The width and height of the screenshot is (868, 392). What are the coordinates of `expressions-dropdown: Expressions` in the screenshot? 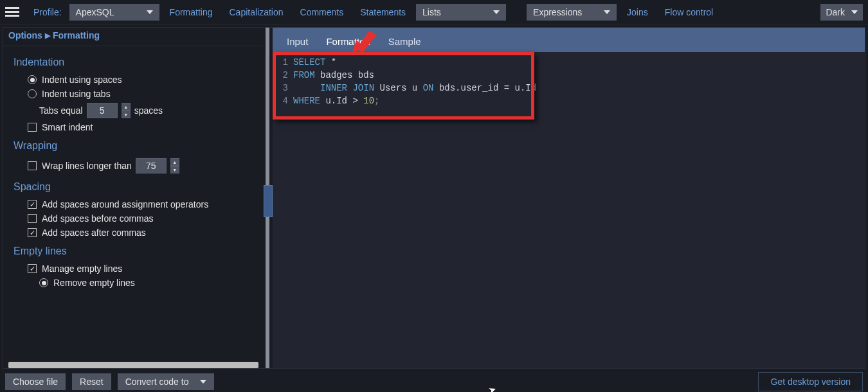 It's located at (572, 12).